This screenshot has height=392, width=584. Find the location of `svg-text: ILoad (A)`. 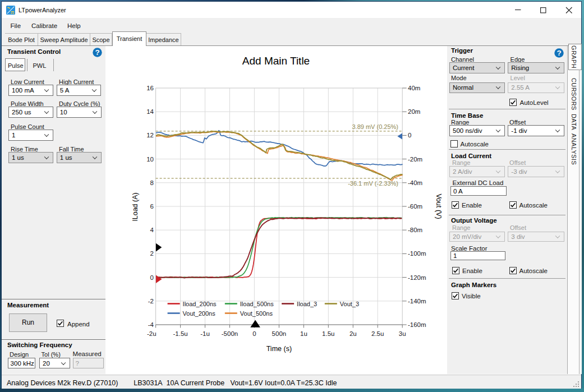

svg-text: ILoad (A) is located at coordinates (135, 206).